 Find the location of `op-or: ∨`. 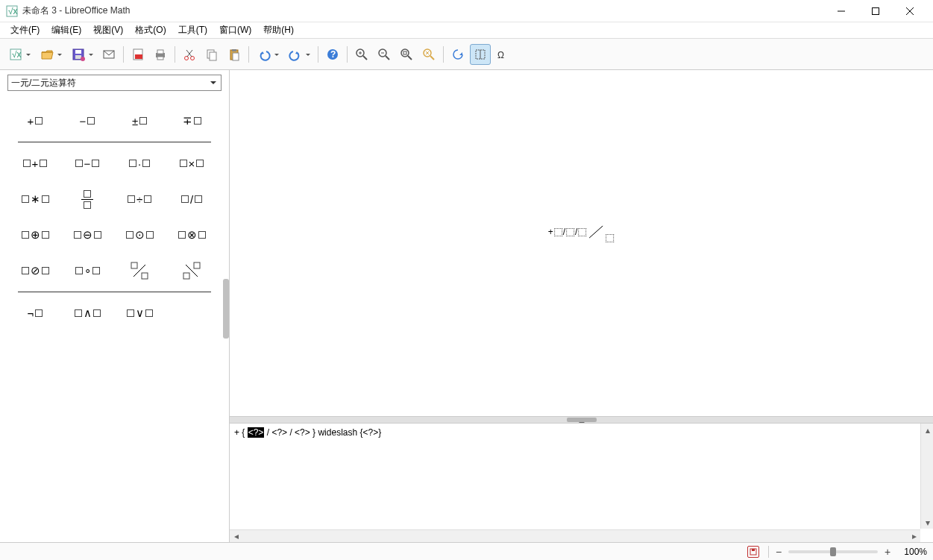

op-or: ∨ is located at coordinates (139, 313).